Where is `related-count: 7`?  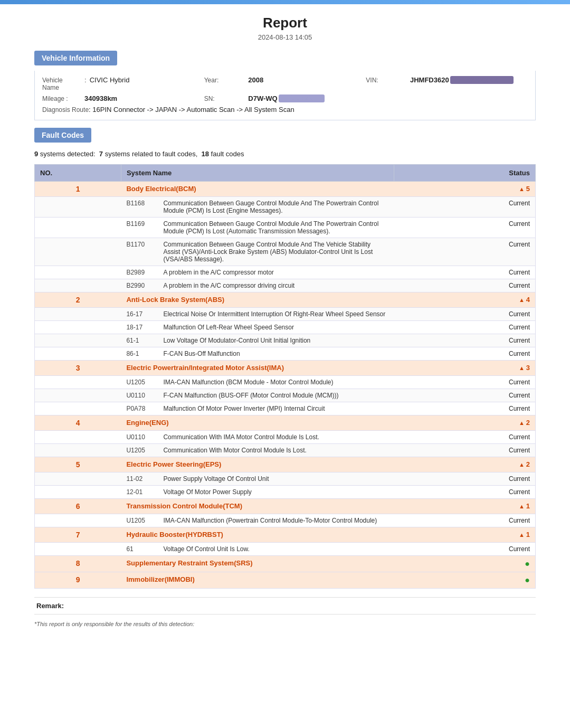
related-count: 7 is located at coordinates (101, 154).